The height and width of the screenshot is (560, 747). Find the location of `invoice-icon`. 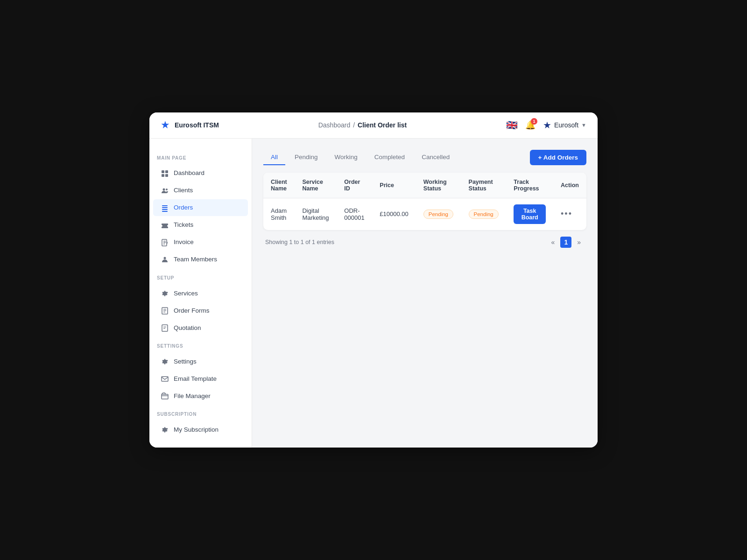

invoice-icon is located at coordinates (165, 242).